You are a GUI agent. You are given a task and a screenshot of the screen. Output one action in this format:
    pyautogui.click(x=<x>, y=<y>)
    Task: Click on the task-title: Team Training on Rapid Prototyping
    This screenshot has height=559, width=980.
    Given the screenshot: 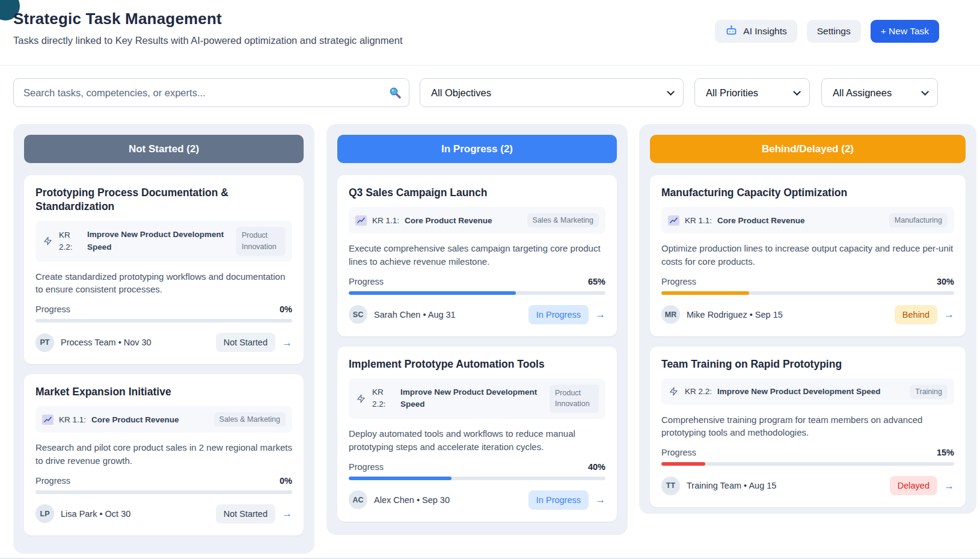 What is the action you would take?
    pyautogui.click(x=808, y=365)
    